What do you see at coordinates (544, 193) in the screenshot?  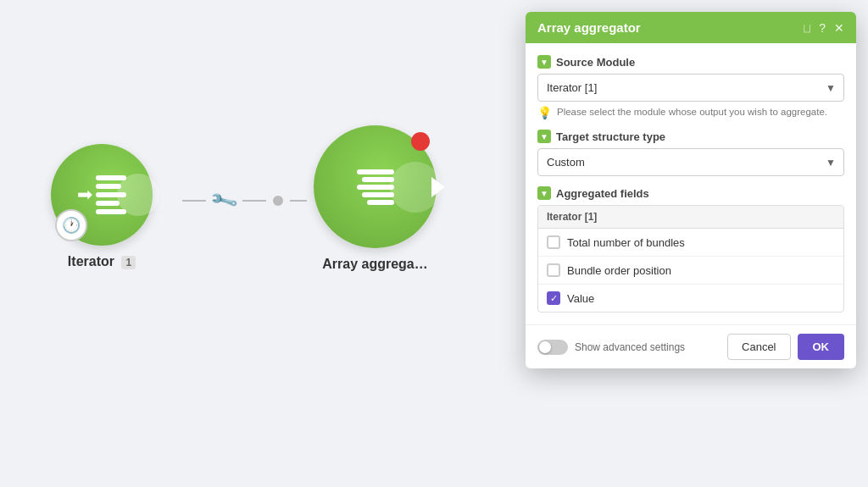 I see `aggregated-fields-toggle: ▼` at bounding box center [544, 193].